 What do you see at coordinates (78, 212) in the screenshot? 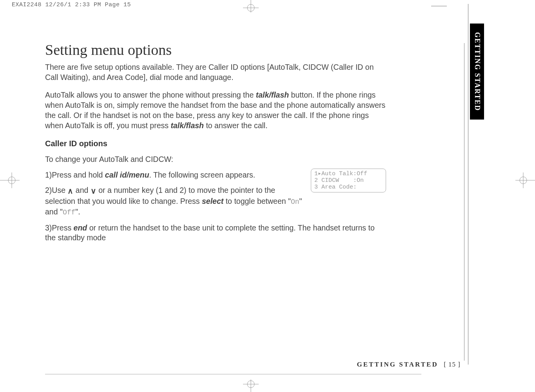
I see `text-fragment: ".` at bounding box center [78, 212].